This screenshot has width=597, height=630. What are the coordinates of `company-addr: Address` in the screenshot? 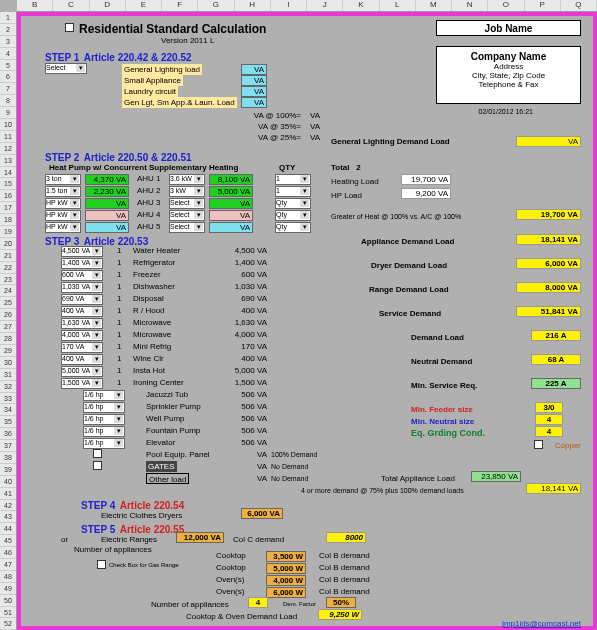 It's located at (508, 66).